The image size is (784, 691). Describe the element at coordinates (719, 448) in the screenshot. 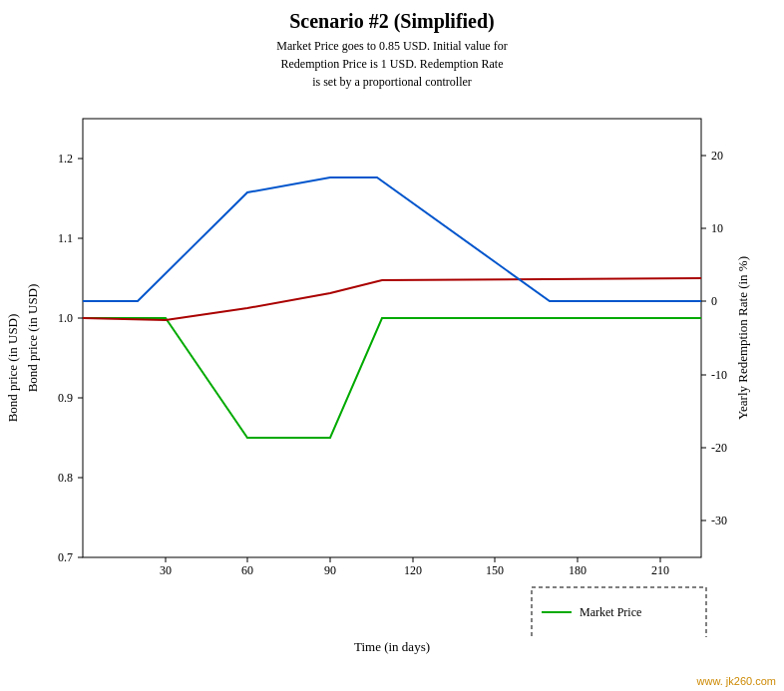

I see `svg-text: -20` at that location.